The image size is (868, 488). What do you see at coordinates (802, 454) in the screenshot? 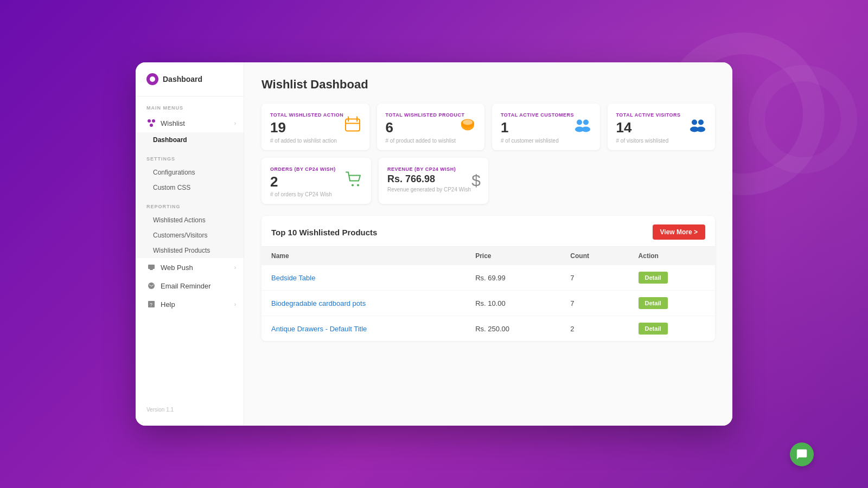
I see `chat-bubble-button` at bounding box center [802, 454].